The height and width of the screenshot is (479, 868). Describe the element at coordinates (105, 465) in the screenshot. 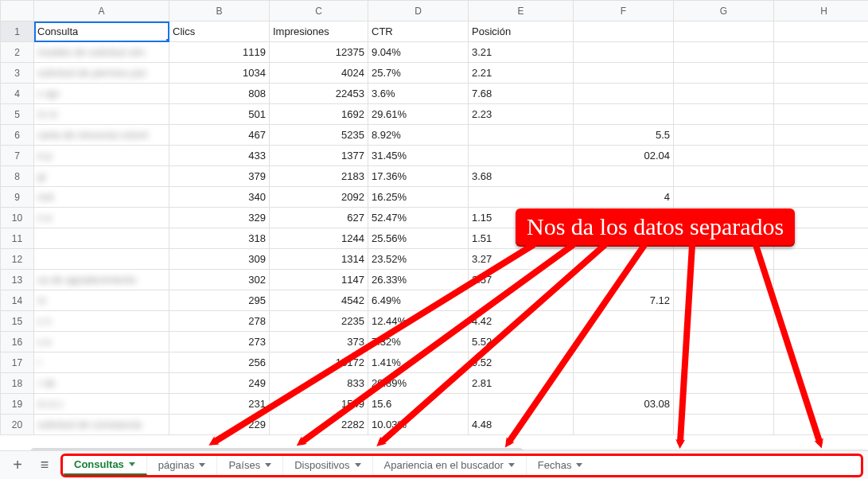

I see `sheet-tab-consultas: Consultas` at that location.